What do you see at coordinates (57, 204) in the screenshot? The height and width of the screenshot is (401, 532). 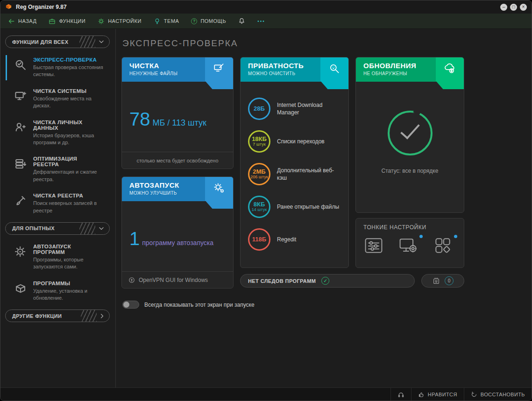 I see `sidebar-item-registry-cleanup: ЧИСТКА РЕЕСТРА Поиск неверных записей в …` at bounding box center [57, 204].